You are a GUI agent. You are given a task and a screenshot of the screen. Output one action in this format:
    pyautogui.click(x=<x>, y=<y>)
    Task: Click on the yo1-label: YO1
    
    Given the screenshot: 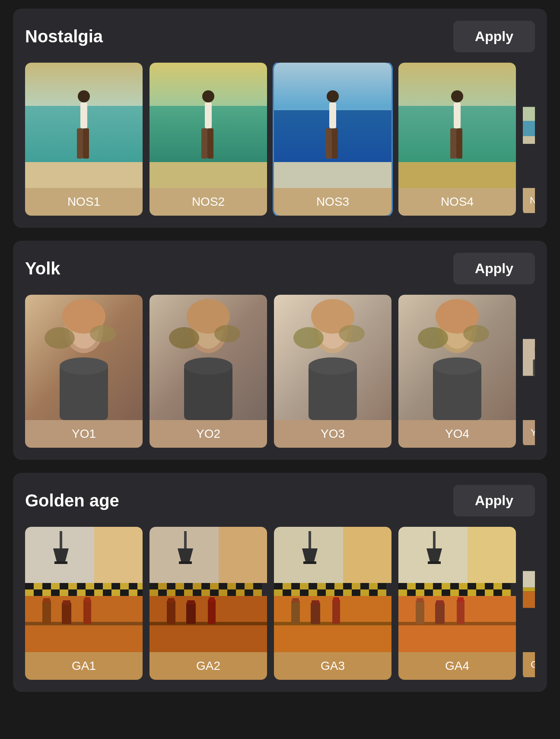 What is the action you would take?
    pyautogui.click(x=84, y=434)
    